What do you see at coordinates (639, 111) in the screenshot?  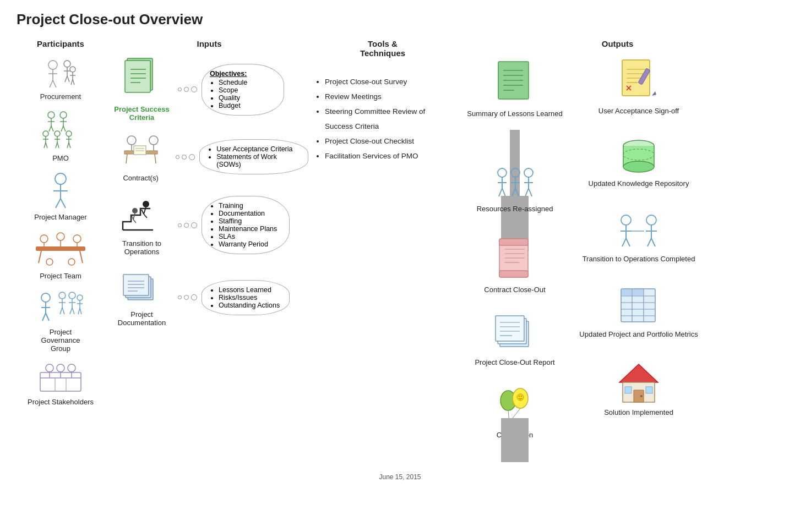 I see `user-acceptance-label: User Acceptance Sign-off` at bounding box center [639, 111].